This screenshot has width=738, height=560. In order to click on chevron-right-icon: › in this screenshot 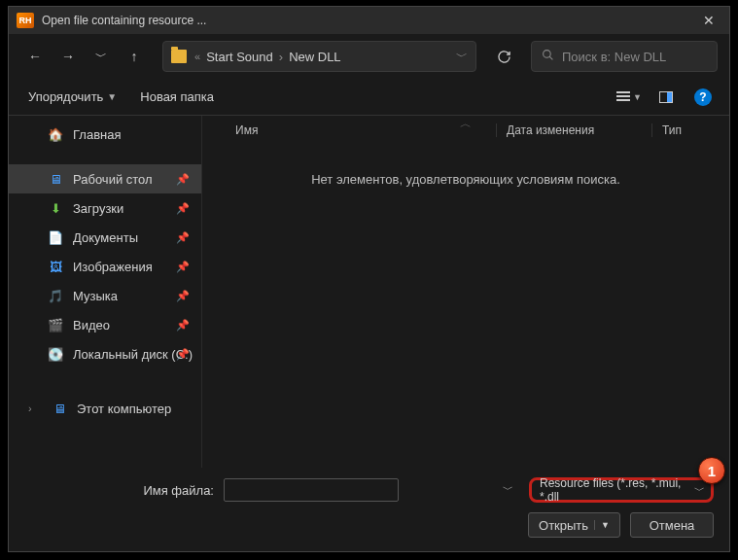, I will do `click(35, 408)`.